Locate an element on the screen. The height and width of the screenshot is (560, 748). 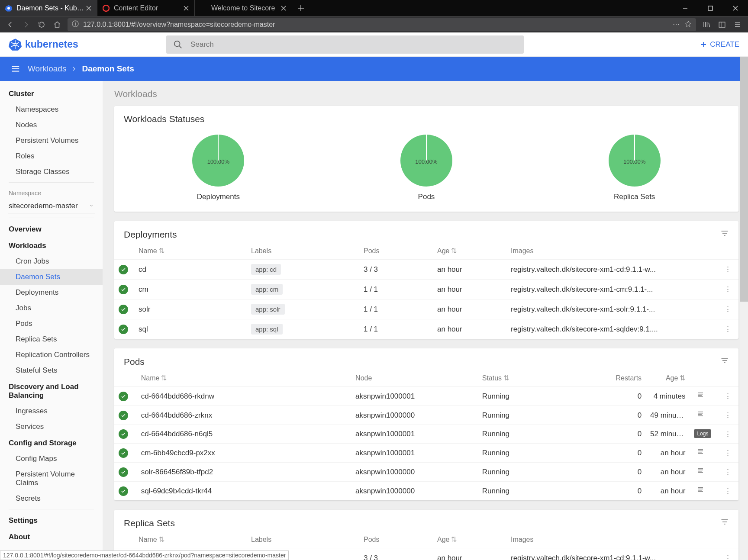
sidebar-item-replicasets: Replica Sets is located at coordinates (51, 339).